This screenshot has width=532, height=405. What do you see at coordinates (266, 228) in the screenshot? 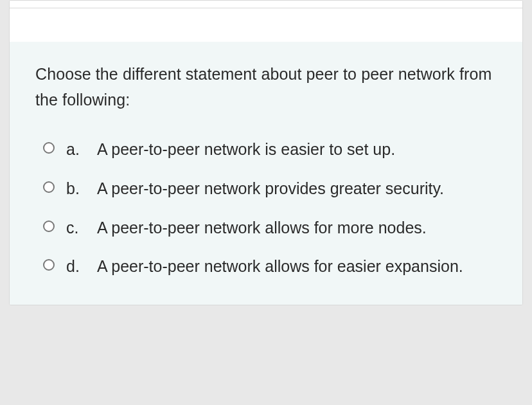
I see `option-c: c. A peer-to-peer network allows for mor…` at bounding box center [266, 228].